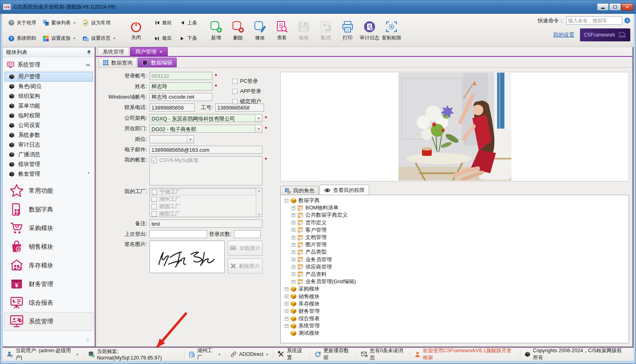  I want to click on sidebar-item-组织架构: 组织架构, so click(49, 96).